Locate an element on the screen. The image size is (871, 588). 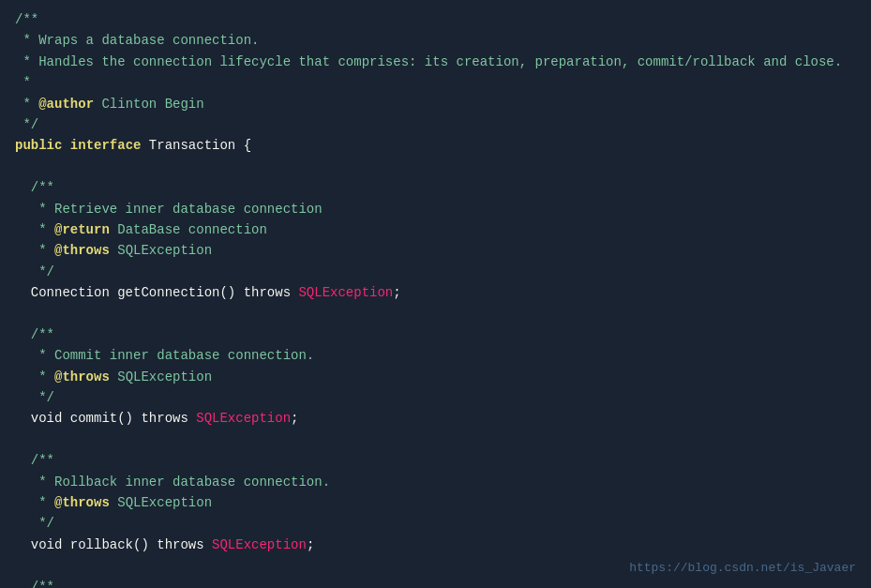
code-line: * Rollback inner database connection. is located at coordinates (435, 482).